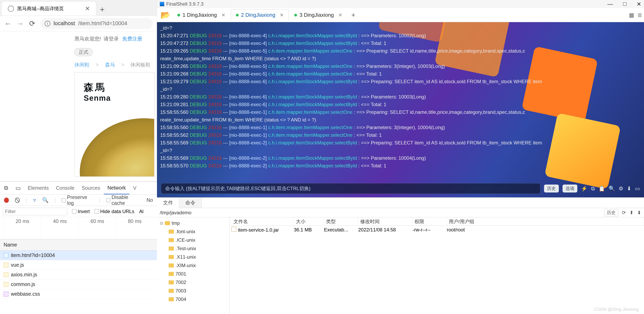  I want to click on login-link: 请登录, so click(111, 39).